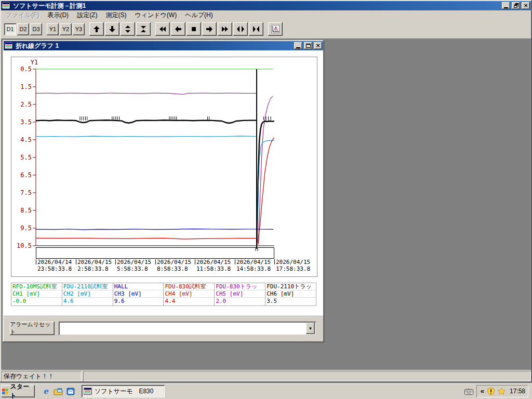 The image size is (532, 399). Describe the element at coordinates (266, 16) in the screenshot. I see `menubar: ファイル(F)表示(D)設定(Z)測定(S)ウィンドウ(W)ヘルプ(H)` at that location.